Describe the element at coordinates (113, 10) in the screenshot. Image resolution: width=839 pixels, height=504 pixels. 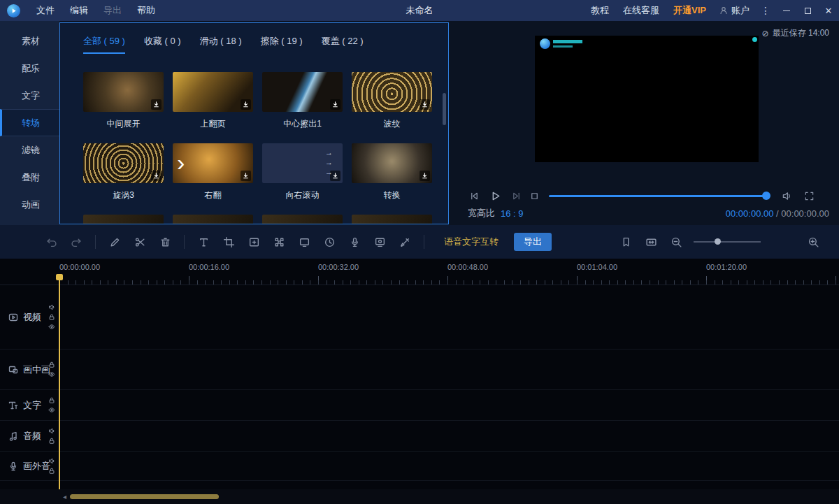
I see `menu-export: 导出` at that location.